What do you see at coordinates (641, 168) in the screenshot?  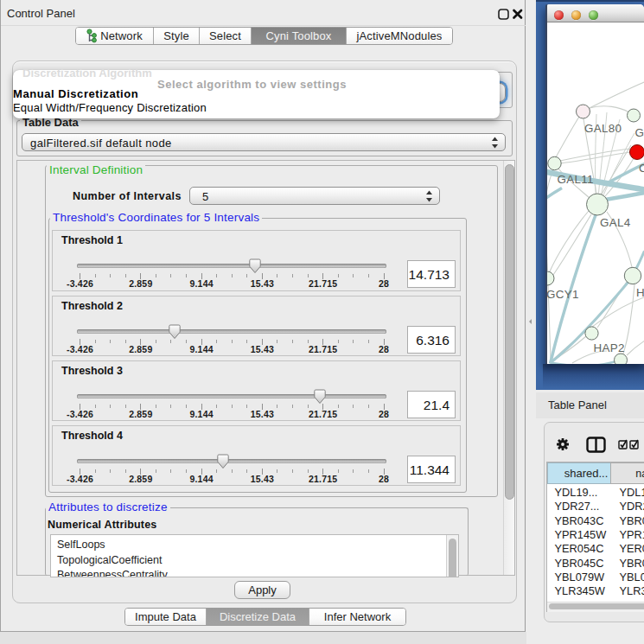 I see `svg-text: CD` at bounding box center [641, 168].